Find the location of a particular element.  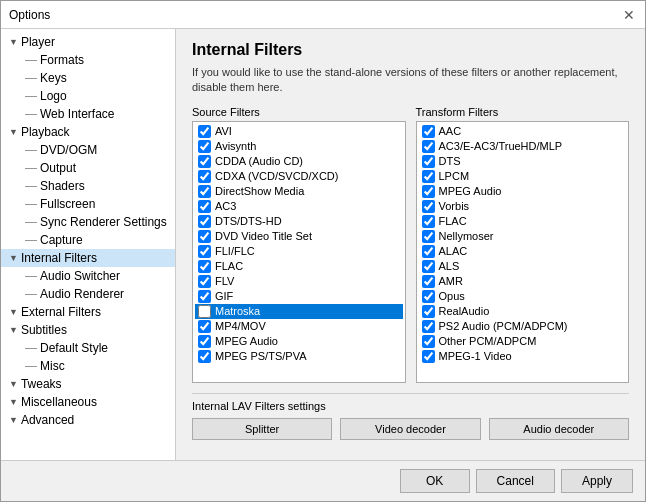

source-filter-item: FLAC is located at coordinates (299, 266).